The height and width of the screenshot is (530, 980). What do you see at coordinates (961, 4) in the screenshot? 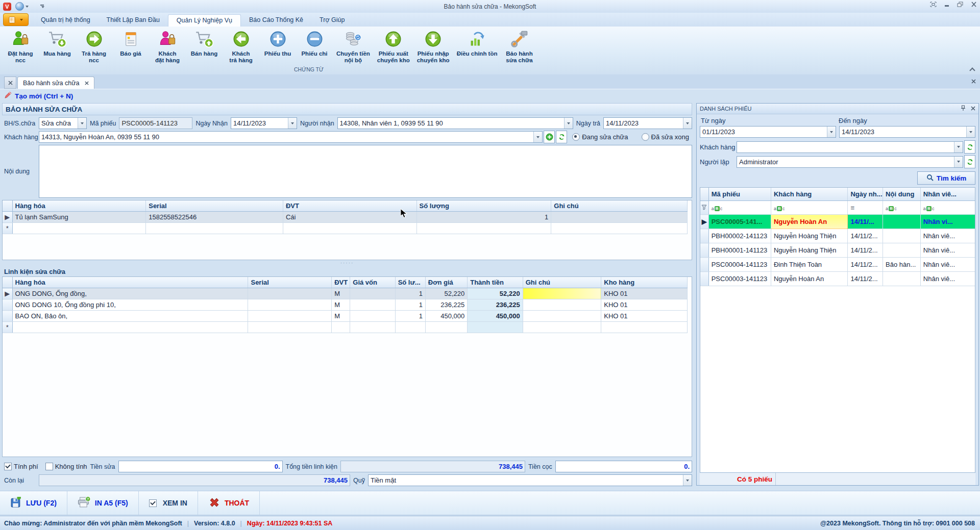
I see `restore-icon` at bounding box center [961, 4].